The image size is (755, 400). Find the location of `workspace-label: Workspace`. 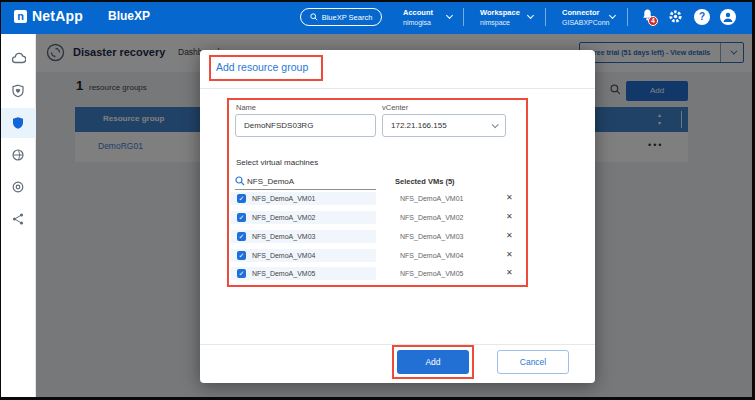

workspace-label: Workspace is located at coordinates (500, 12).